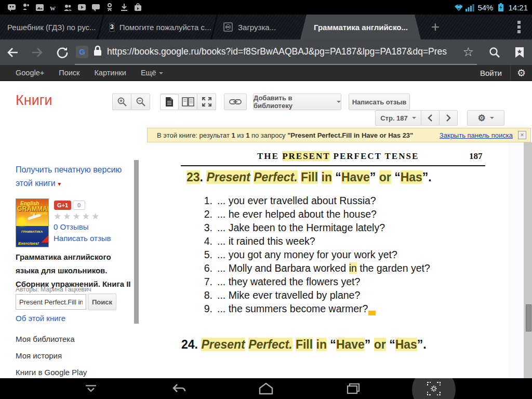  Describe the element at coordinates (38, 355) in the screenshot. I see `sidebar-item-my-history: Моя история` at that location.